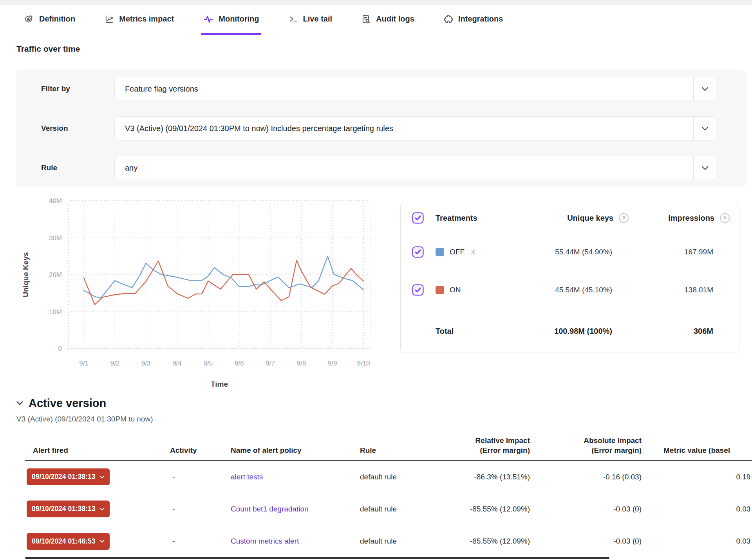  I want to click on filter-row-filter-by: Filter by Feature flag versions, so click(381, 89).